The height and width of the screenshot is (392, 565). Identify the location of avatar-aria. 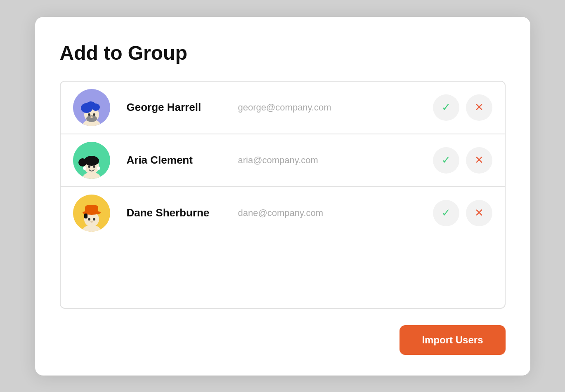
(92, 160).